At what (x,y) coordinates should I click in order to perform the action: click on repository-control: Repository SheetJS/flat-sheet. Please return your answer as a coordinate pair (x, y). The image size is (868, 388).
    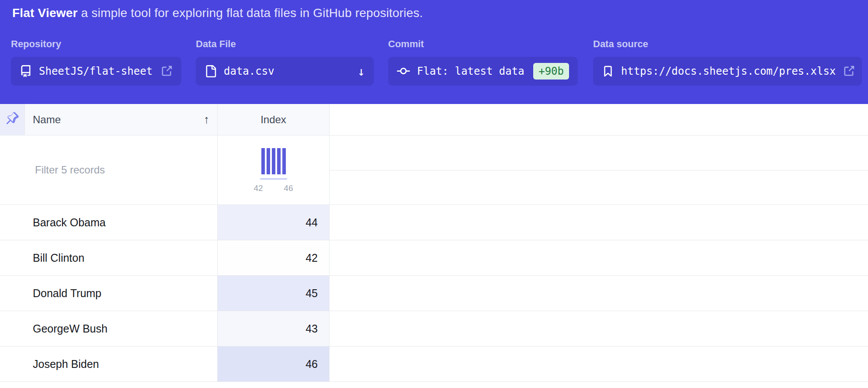
    Looking at the image, I should click on (96, 62).